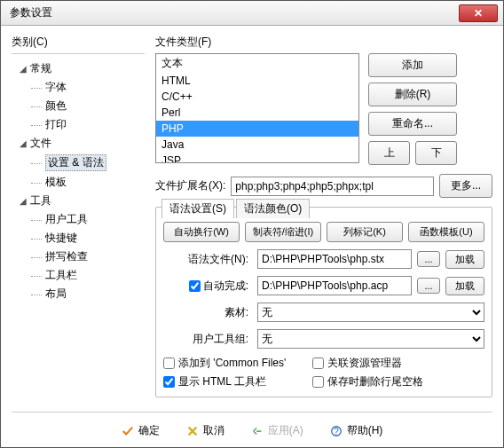 This screenshot has height=448, width=504. What do you see at coordinates (230, 364) in the screenshot?
I see `add-common-check: 添加到 'Common Files'` at bounding box center [230, 364].